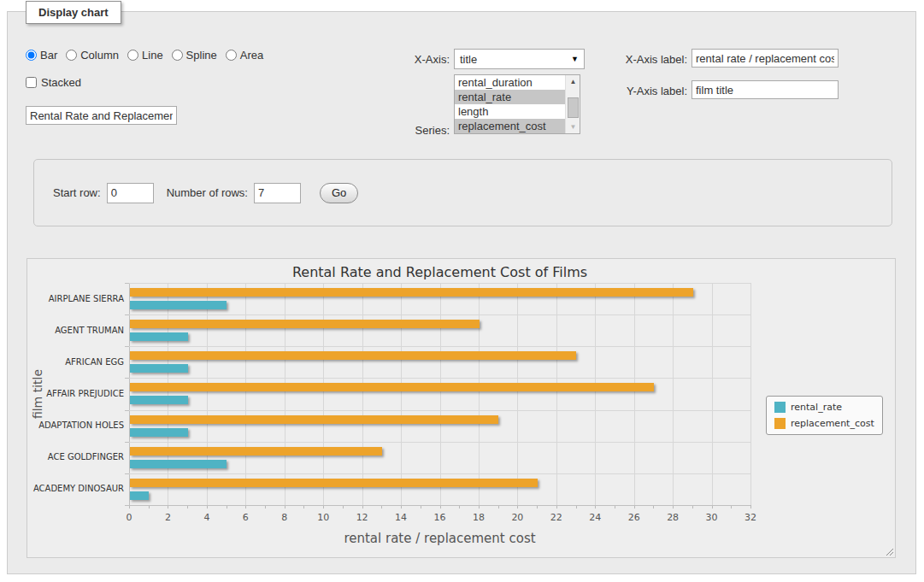 This screenshot has height=582, width=924. I want to click on category-label-2: AFRICAN EGG, so click(77, 362).